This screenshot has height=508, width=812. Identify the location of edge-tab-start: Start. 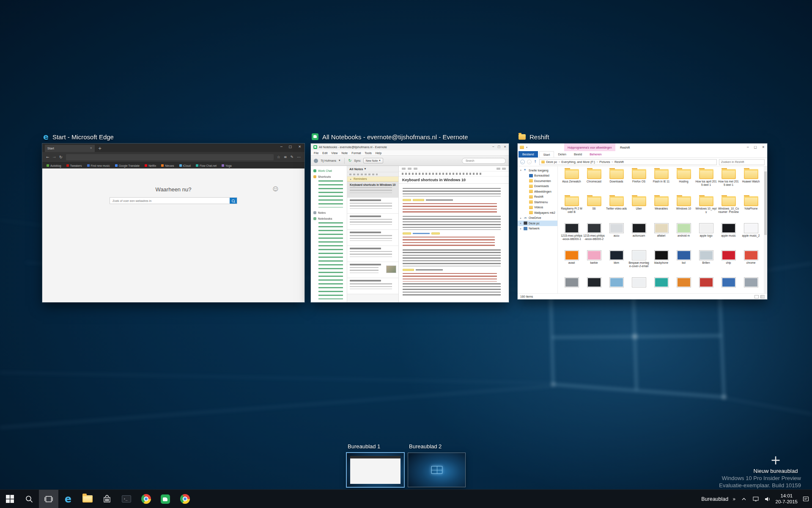
(70, 148).